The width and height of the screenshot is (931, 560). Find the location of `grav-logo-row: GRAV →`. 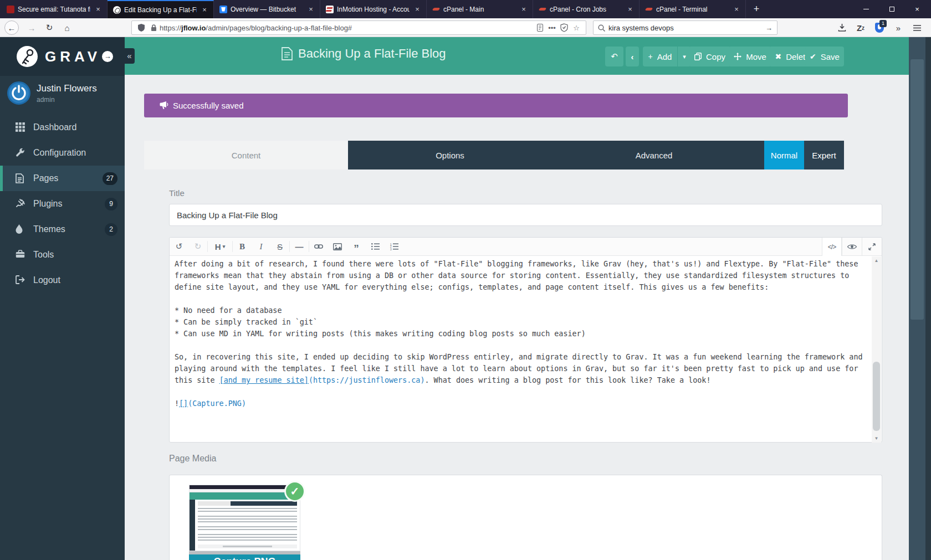

grav-logo-row: GRAV → is located at coordinates (62, 56).